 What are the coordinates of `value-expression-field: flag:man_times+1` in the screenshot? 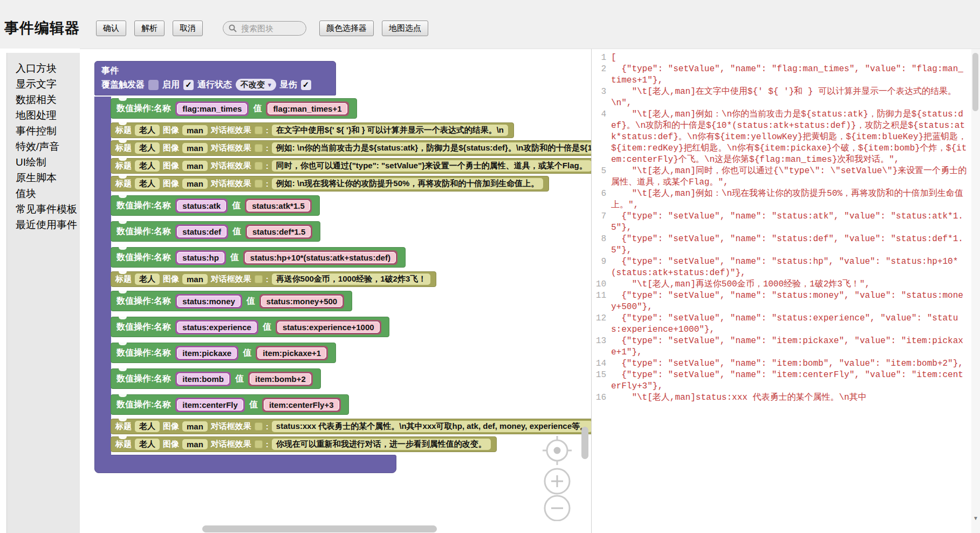 It's located at (307, 109).